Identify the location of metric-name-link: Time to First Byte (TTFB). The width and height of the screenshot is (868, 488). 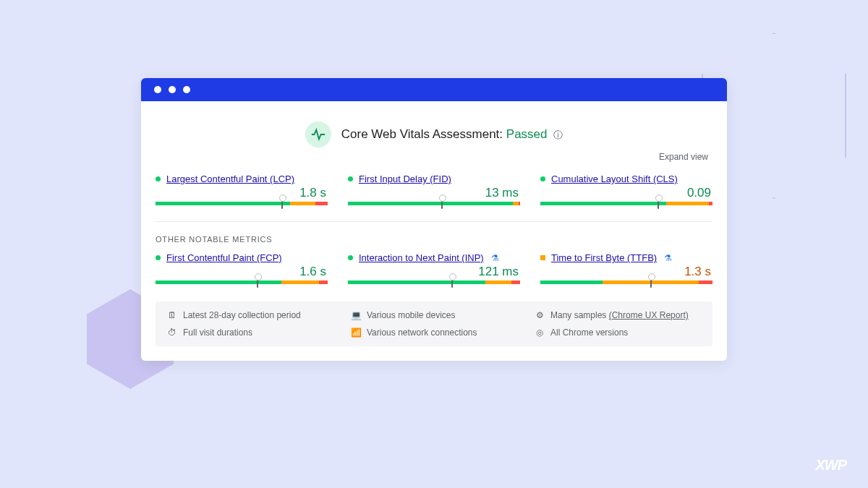
(604, 257).